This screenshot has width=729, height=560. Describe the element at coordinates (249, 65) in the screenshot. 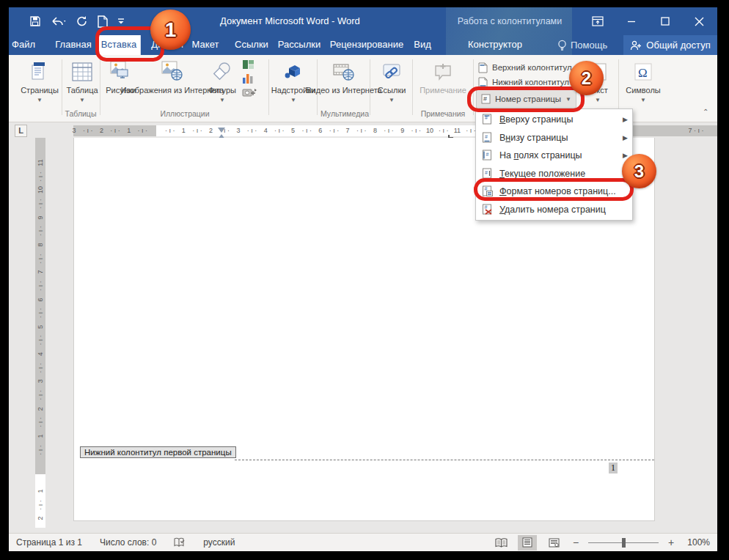

I see `smartart-icon` at that location.